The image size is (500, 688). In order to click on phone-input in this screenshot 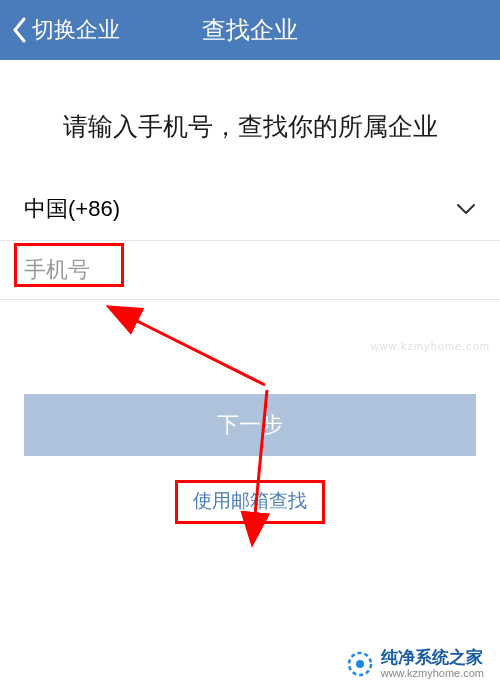, I will do `click(250, 270)`.